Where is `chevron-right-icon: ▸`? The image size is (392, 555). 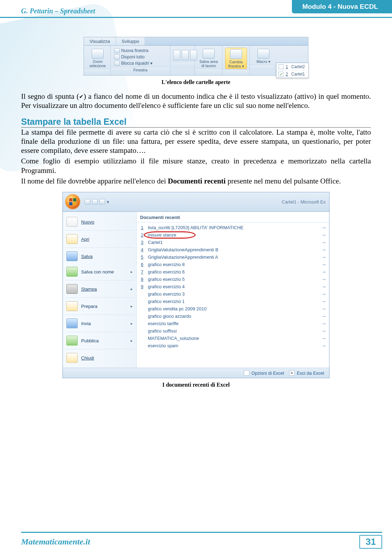
chevron-right-icon: ▸ is located at coordinates (132, 306).